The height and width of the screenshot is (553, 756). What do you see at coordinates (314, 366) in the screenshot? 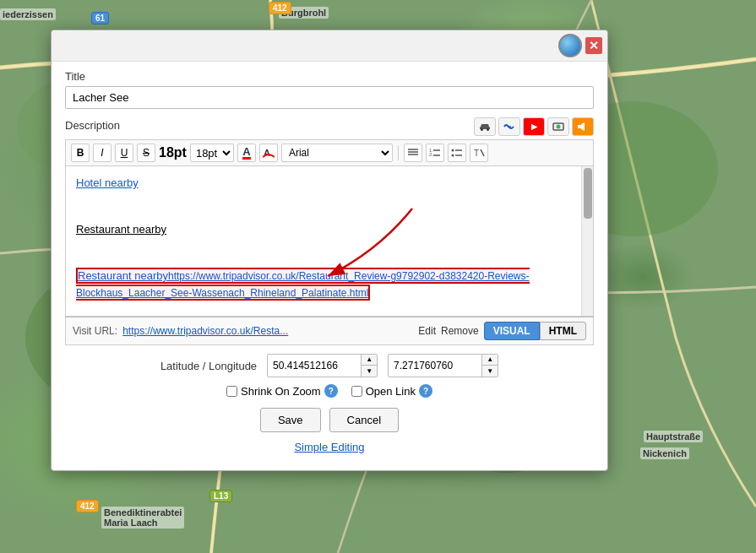
I see `latitude-input` at bounding box center [314, 366].